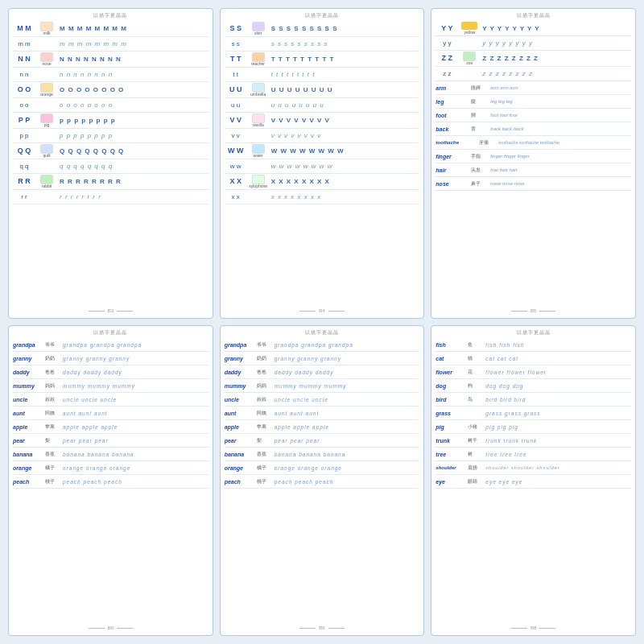 The width and height of the screenshot is (644, 644). I want to click on ws2-header: 以描字更晶晶, so click(322, 16).